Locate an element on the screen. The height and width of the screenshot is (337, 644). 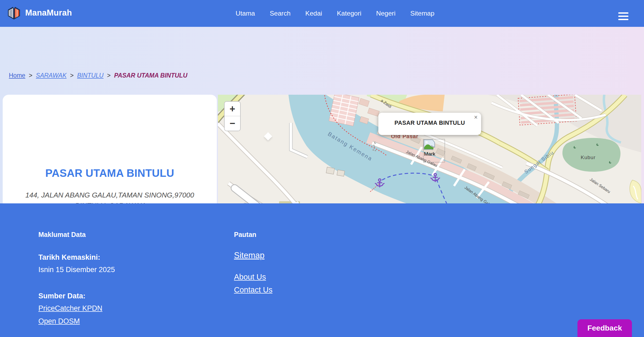
breadcrumb-district: BINTULU is located at coordinates (90, 76).